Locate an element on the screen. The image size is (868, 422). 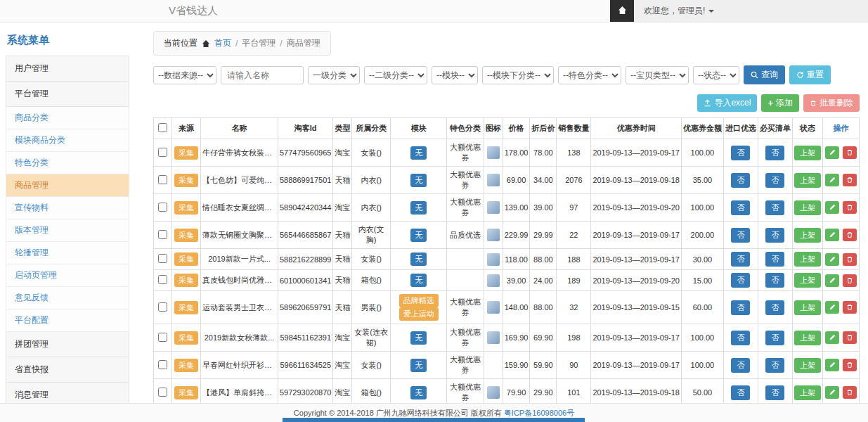
query-button: 查询 is located at coordinates (765, 75).